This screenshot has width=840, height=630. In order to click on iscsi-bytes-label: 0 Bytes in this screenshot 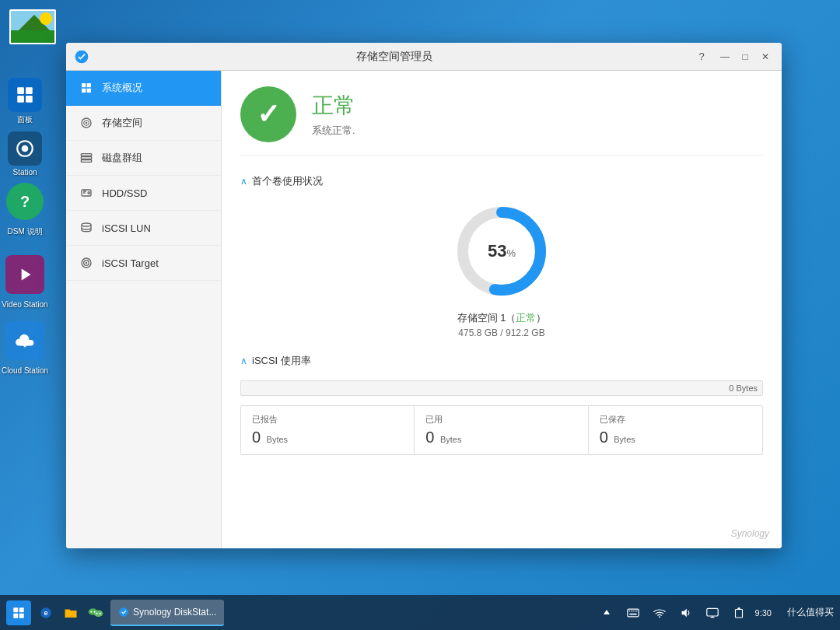, I will do `click(744, 388)`.